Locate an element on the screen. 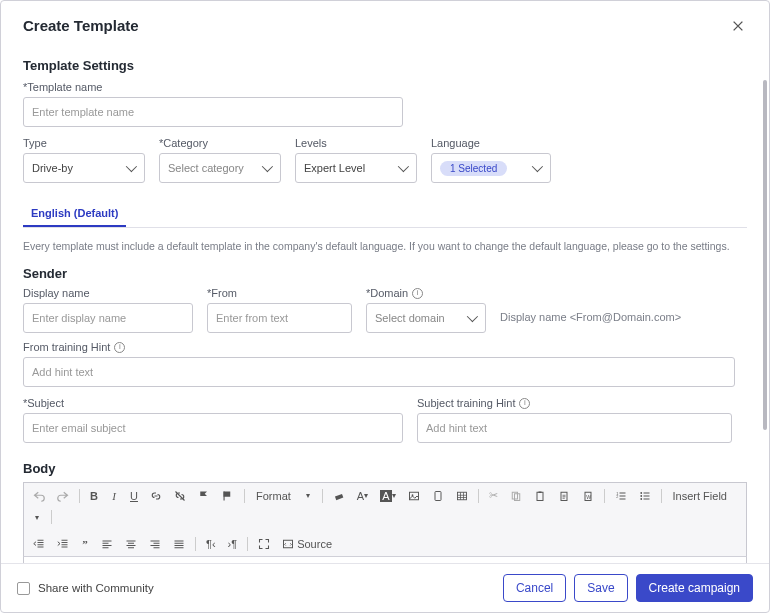  unlink-button is located at coordinates (180, 496).